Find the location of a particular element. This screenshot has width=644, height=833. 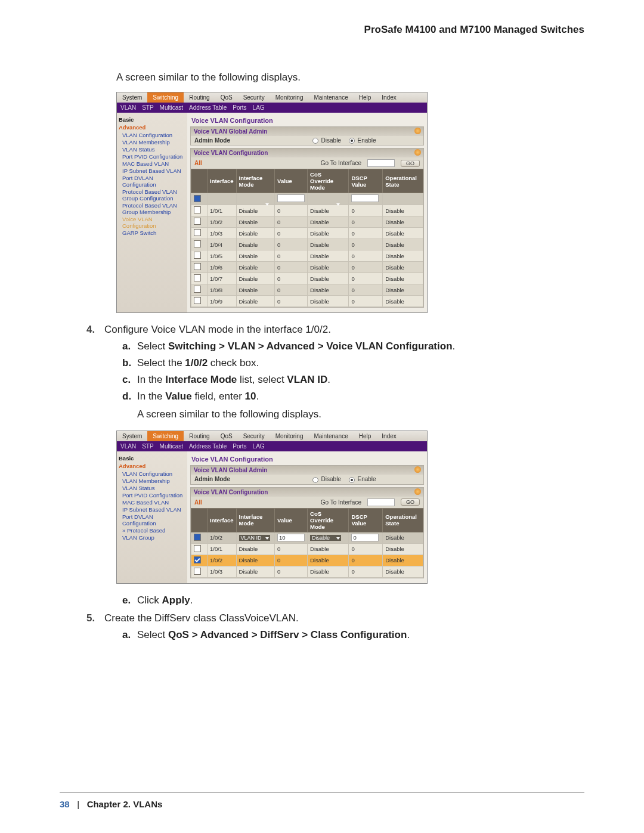

table-row: 1/0/4Disable0Disable0Disable is located at coordinates (308, 244).